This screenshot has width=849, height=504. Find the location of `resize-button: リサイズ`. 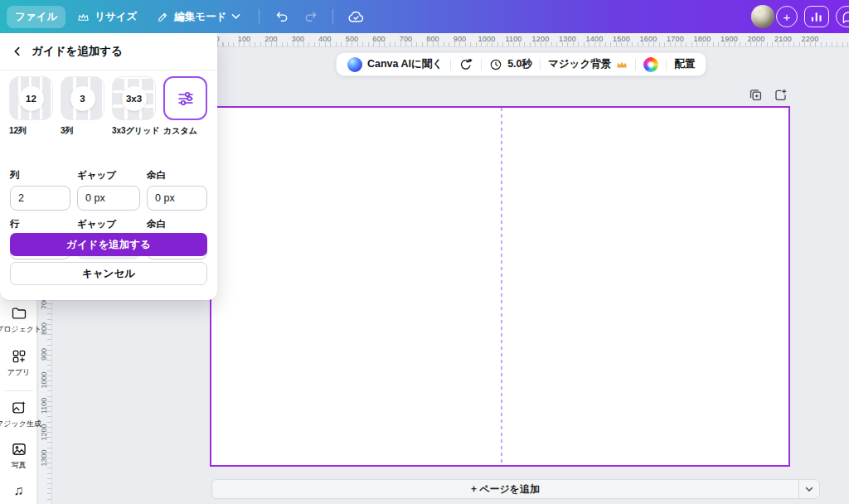

resize-button: リサイズ is located at coordinates (107, 17).